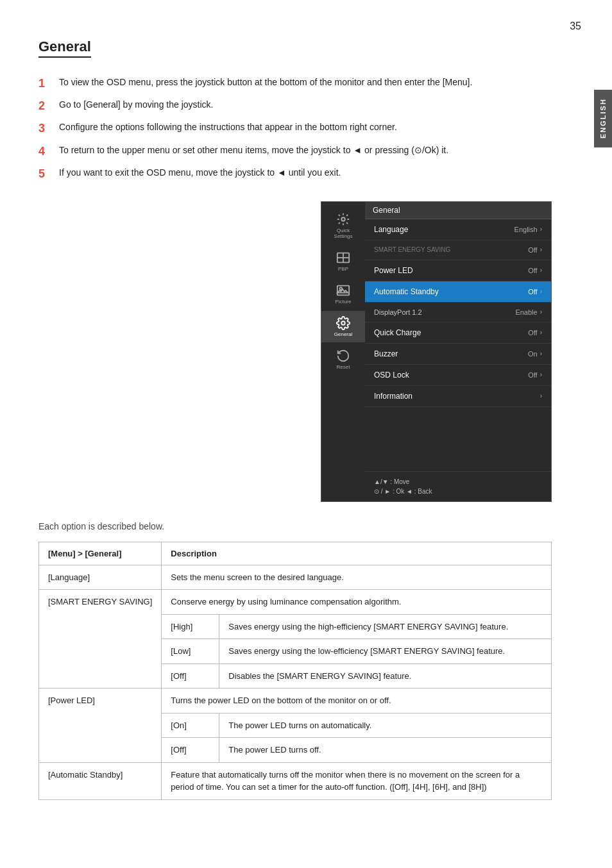  Describe the element at coordinates (295, 577) in the screenshot. I see `table-row-language: [Language] Sets the menu screen to the d…` at that location.